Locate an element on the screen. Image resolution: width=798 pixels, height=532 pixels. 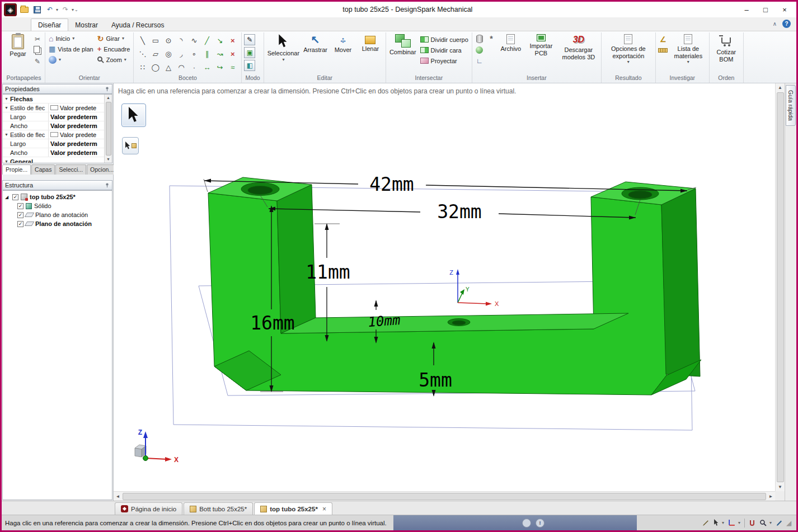
measure-icon: ∠ is located at coordinates (663, 39).